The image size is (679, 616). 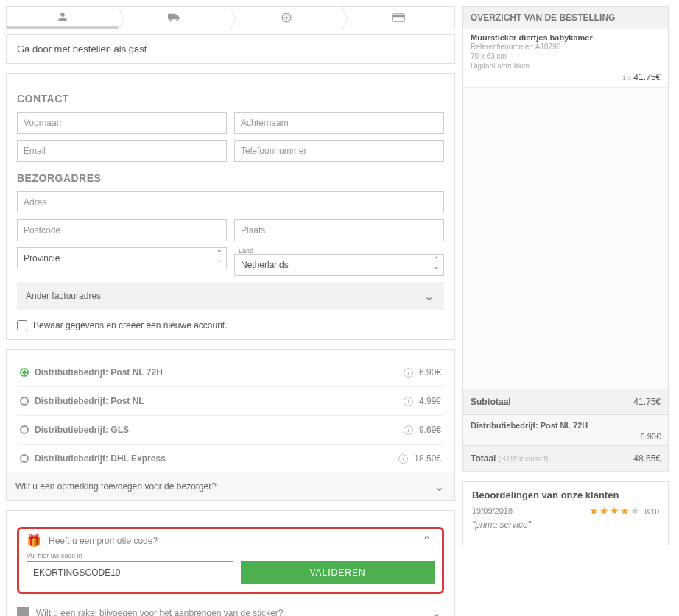 What do you see at coordinates (175, 18) in the screenshot?
I see `step-delivery` at bounding box center [175, 18].